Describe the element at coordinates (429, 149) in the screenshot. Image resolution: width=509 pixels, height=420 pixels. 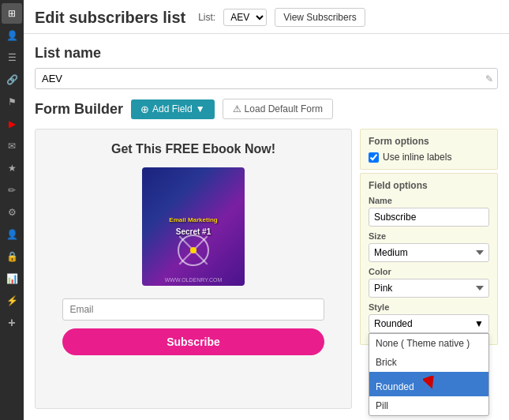
I see `form-options-section: Form options Use inline labels` at that location.